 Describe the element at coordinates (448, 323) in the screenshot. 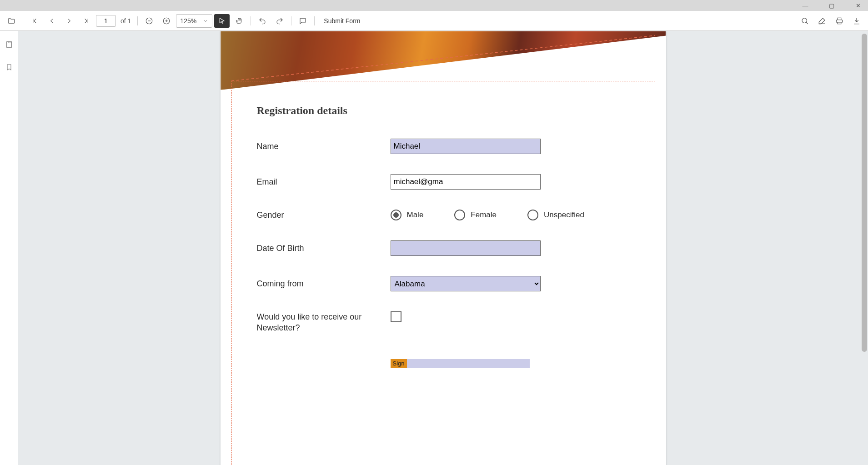

I see `row-newsletter: Would you like to receive our Newsletter…` at that location.